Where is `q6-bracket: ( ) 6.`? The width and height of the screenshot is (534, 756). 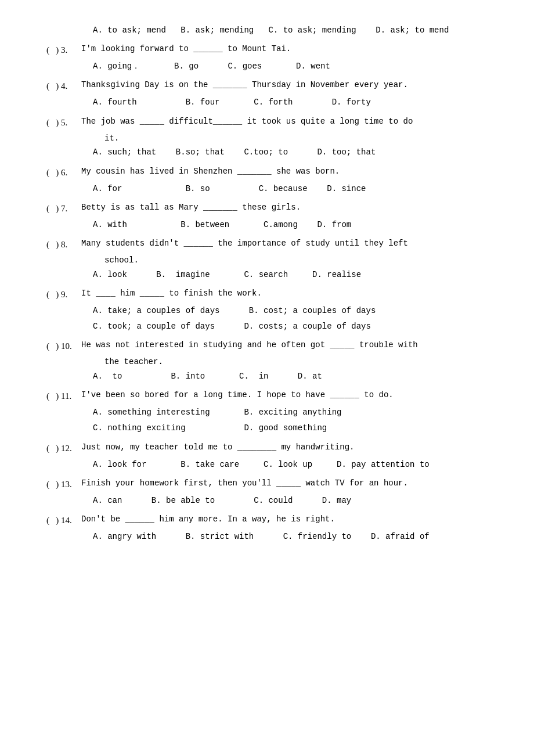 q6-bracket: ( ) 6. is located at coordinates (64, 173).